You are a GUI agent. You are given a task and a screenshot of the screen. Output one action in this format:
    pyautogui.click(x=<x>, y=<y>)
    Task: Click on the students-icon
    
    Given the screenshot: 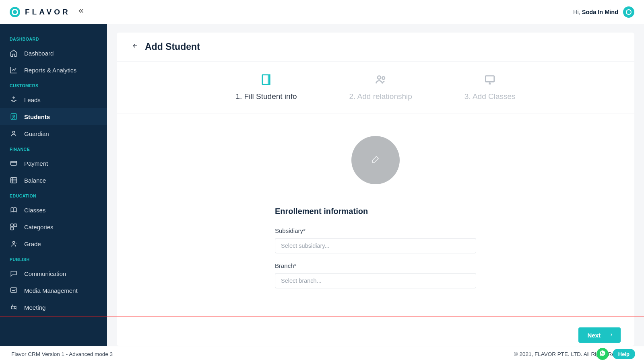 What is the action you would take?
    pyautogui.click(x=14, y=117)
    